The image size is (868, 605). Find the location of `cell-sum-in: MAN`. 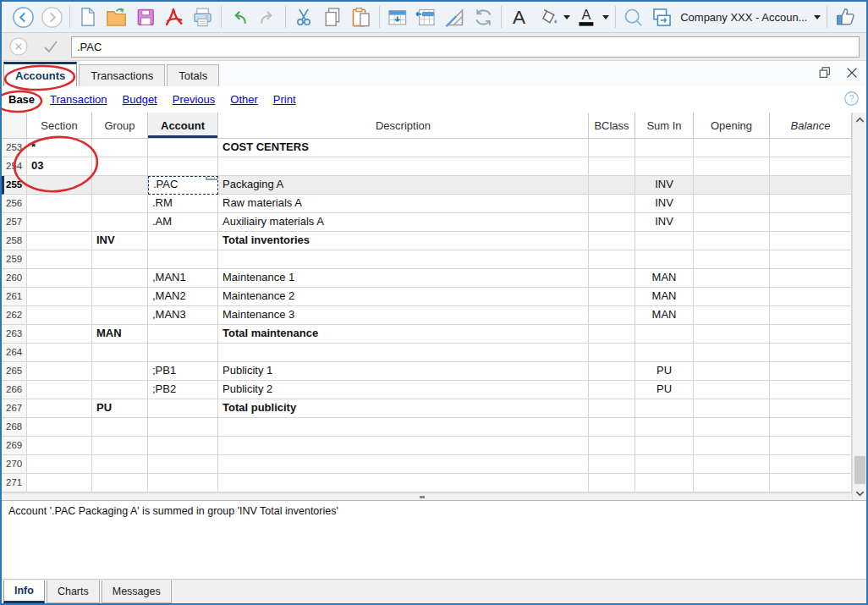

cell-sum-in: MAN is located at coordinates (665, 278).